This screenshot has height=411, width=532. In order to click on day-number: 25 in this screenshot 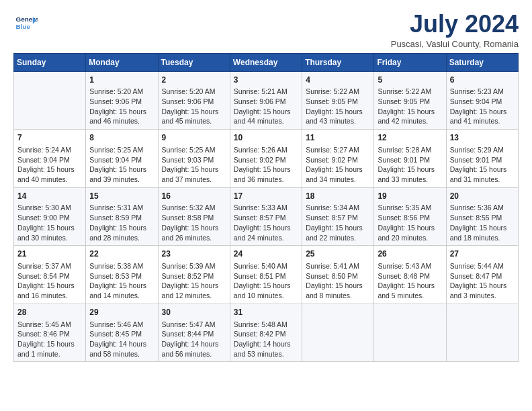, I will do `click(338, 254)`.